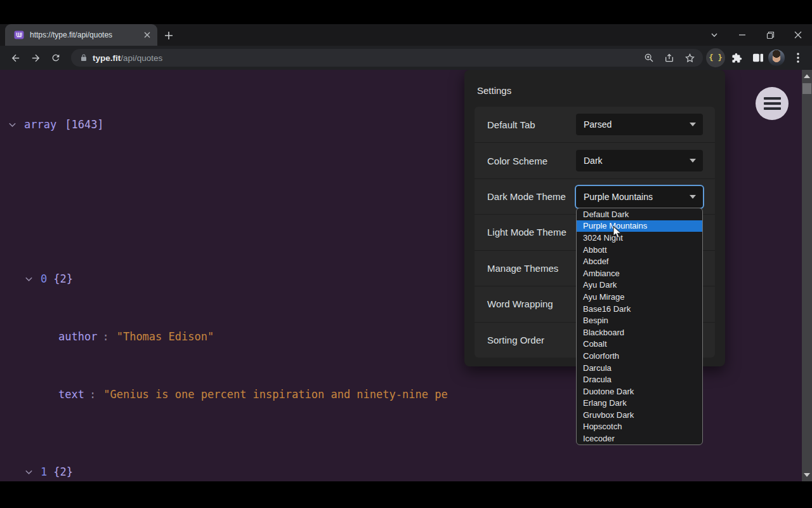 This screenshot has width=812, height=508. Describe the element at coordinates (639, 380) in the screenshot. I see `theme-option: Dracula` at that location.